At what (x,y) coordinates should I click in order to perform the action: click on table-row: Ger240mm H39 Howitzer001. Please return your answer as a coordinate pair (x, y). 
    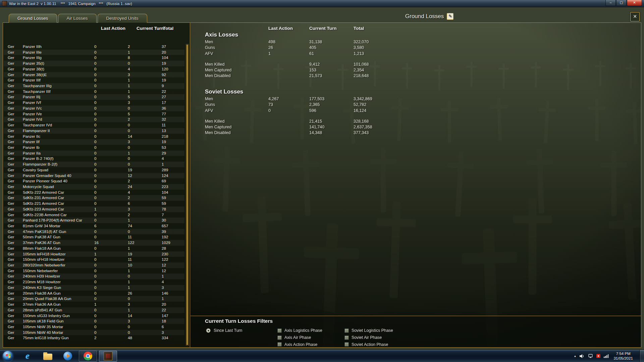
    Looking at the image, I should click on (94, 276).